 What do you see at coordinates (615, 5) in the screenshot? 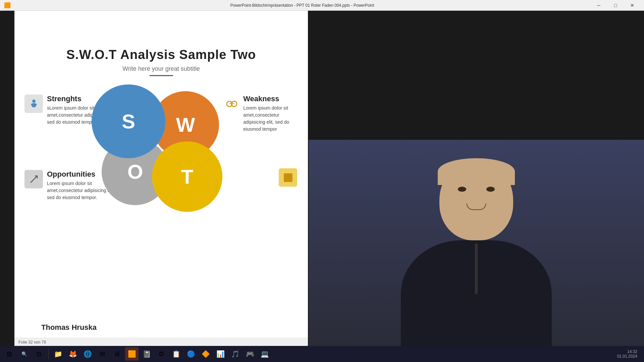
I see `window-controls: ─ □ ✕` at bounding box center [615, 5].